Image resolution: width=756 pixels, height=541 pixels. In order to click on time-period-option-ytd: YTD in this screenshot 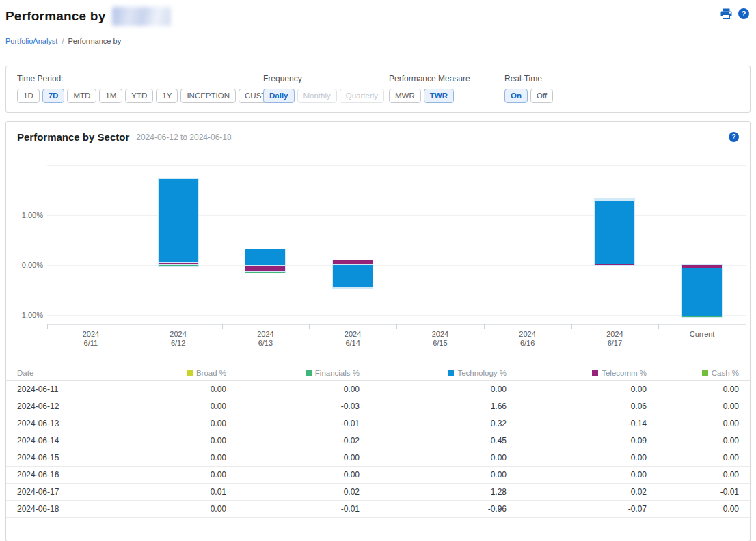, I will do `click(139, 96)`.